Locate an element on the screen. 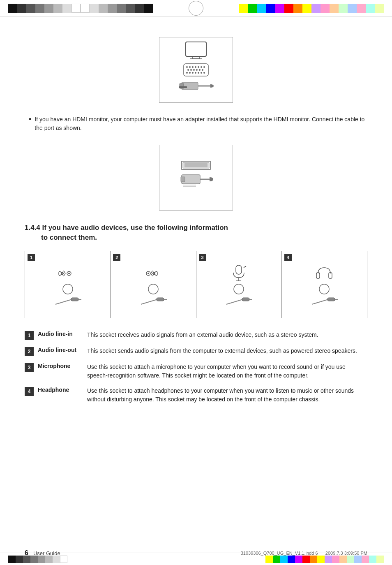 The image size is (392, 565). section-heading-line1: 1.4.4 If you have audio devices, use the… is located at coordinates (127, 228).